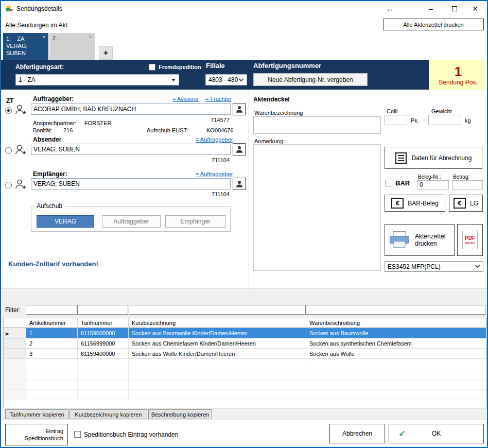 The height and width of the screenshot is (448, 488). I want to click on tarifnummer-kopieren-button: Tarifnummer kopieren, so click(37, 414).